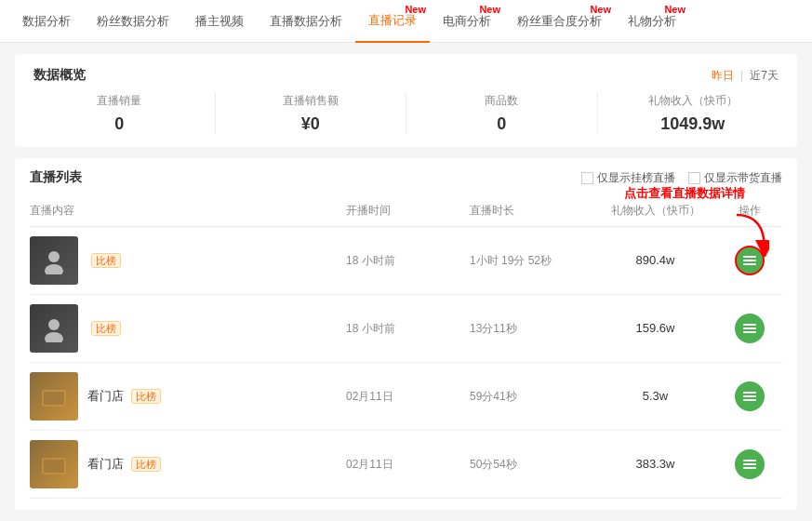 Image resolution: width=812 pixels, height=521 pixels. What do you see at coordinates (220, 21) in the screenshot?
I see `nav-item-anchor-video: 播主视频` at bounding box center [220, 21].